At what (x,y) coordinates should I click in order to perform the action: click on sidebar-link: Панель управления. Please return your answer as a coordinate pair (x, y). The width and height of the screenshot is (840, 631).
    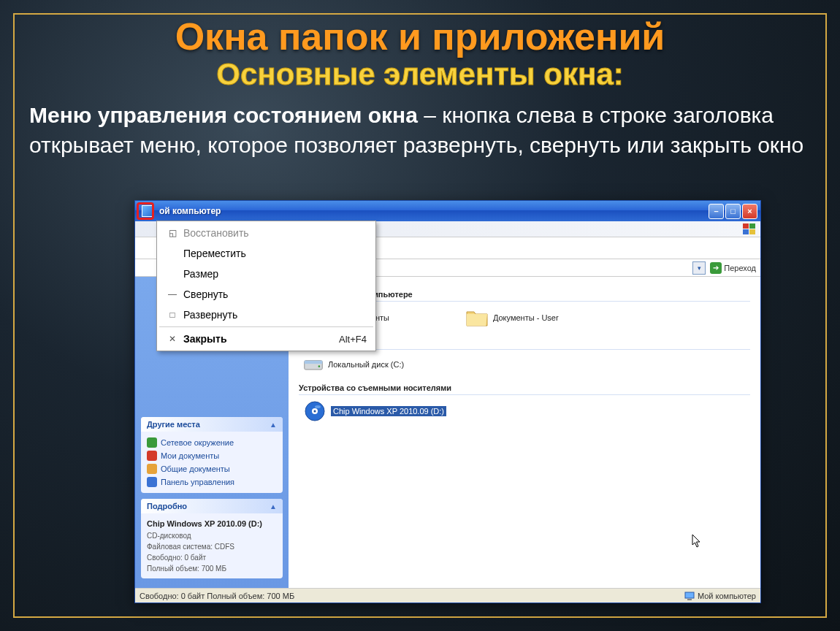
    Looking at the image, I should click on (212, 482).